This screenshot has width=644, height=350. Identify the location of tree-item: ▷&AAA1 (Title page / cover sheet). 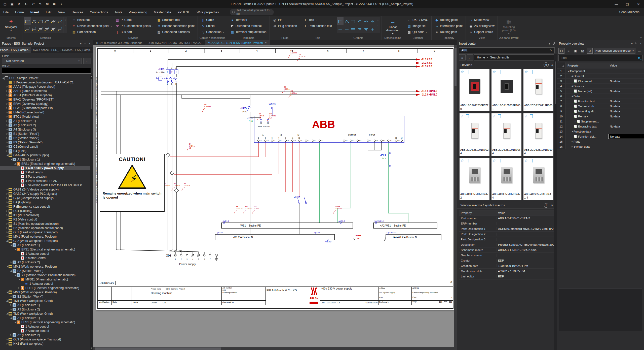
(46, 87).